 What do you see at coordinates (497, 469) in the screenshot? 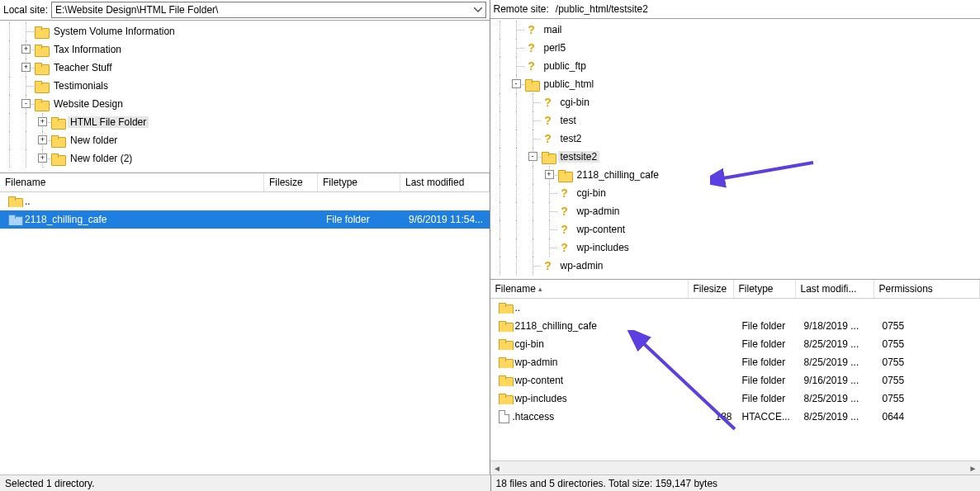
I see `scroll-left-icon: ◄` at bounding box center [497, 469].